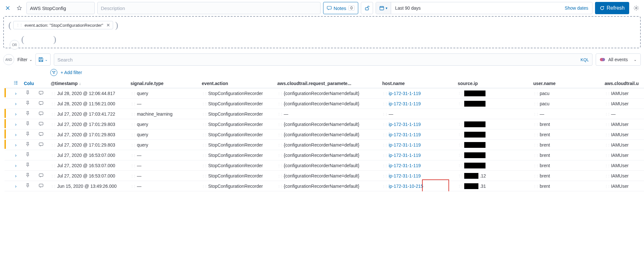  What do you see at coordinates (61, 8) in the screenshot?
I see `timeline-title-input` at bounding box center [61, 8].